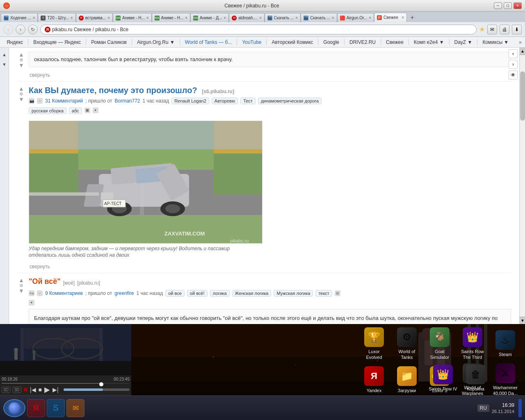 The height and width of the screenshot is (420, 525). I want to click on bookmark-google: Google, so click(331, 42).